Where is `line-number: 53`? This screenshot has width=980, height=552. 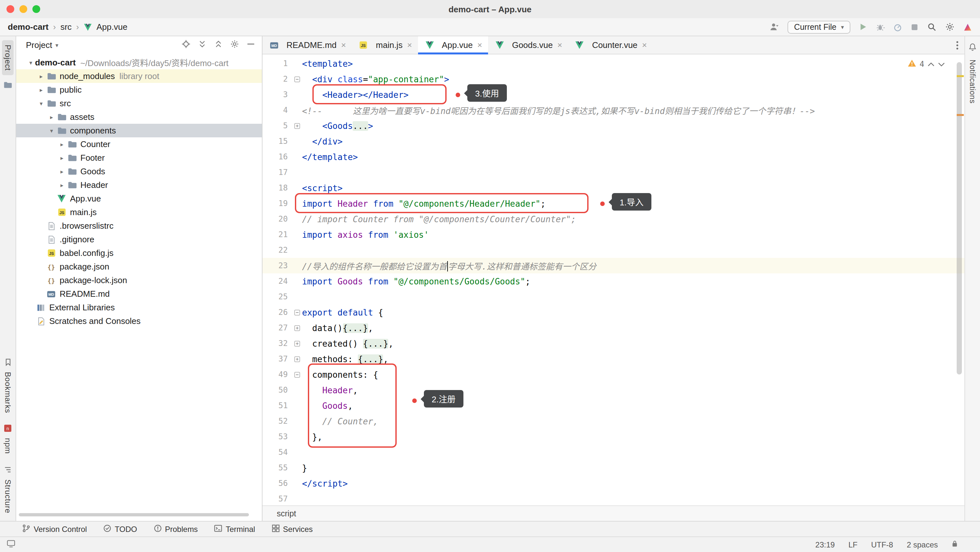 line-number: 53 is located at coordinates (277, 437).